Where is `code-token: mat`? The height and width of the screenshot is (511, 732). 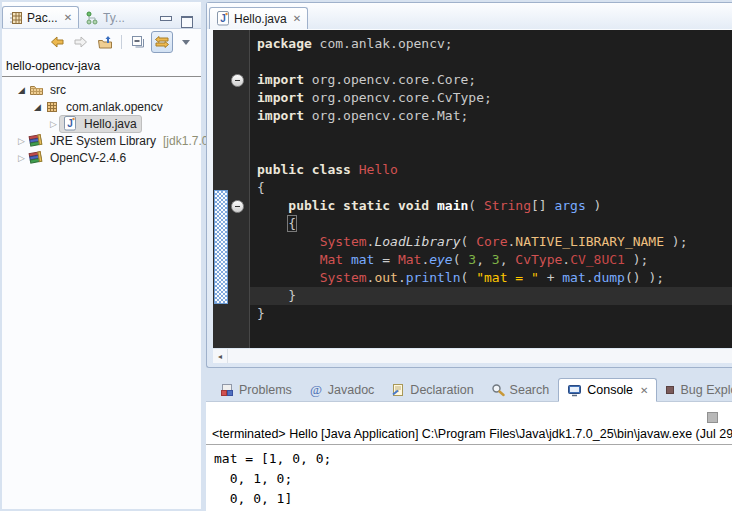 code-token: mat is located at coordinates (574, 278).